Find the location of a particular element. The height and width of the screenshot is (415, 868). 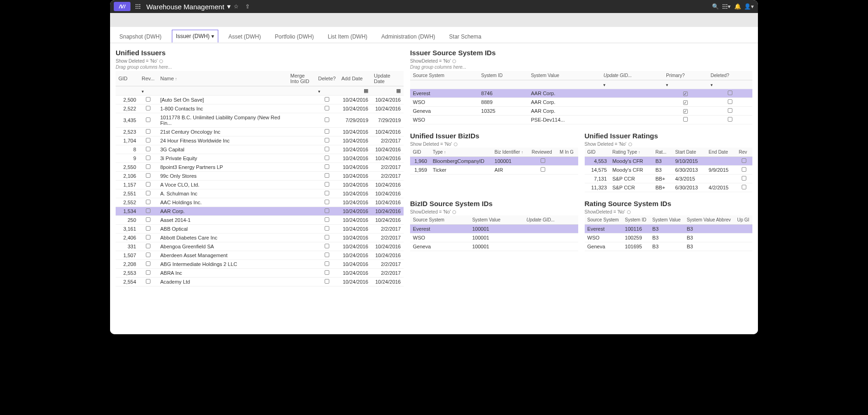

col-abbrev: System Value Abbrev is located at coordinates (710, 220).